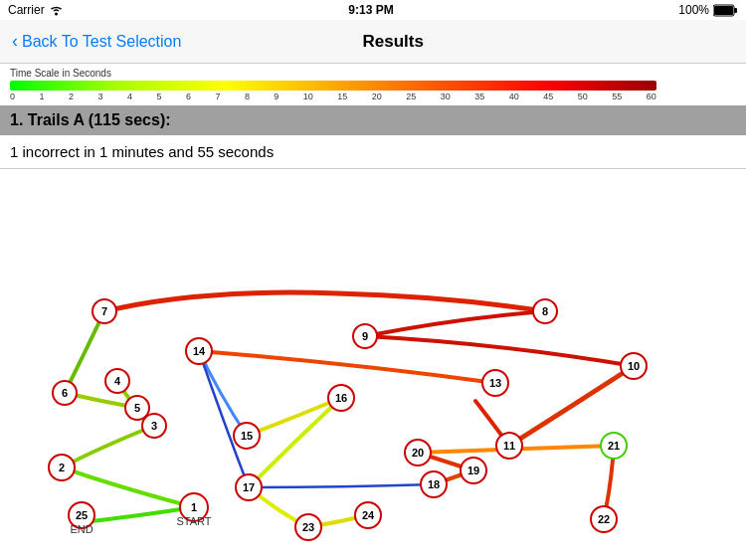 This screenshot has width=746, height=560. Describe the element at coordinates (392, 42) in the screenshot. I see `page-title: Results` at that location.